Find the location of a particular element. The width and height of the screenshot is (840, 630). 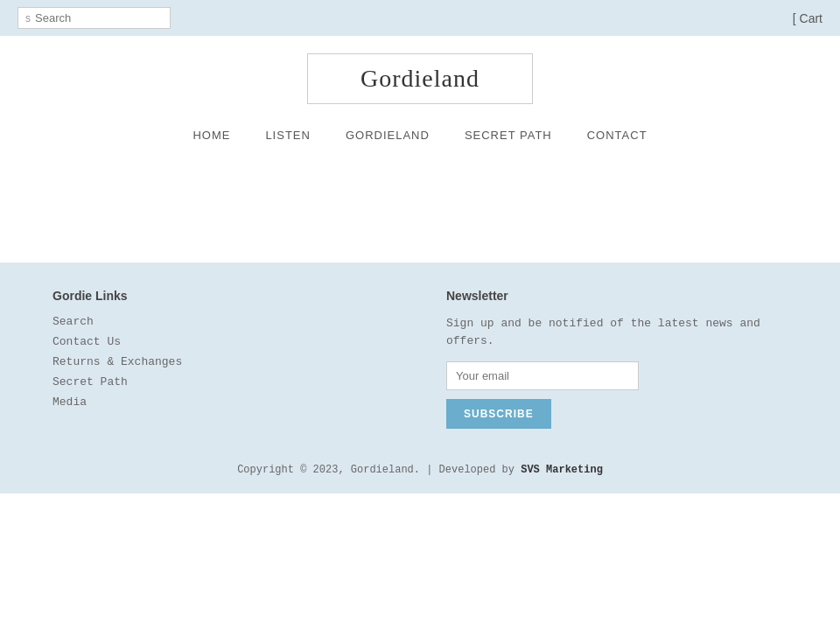

nav-bar: HOMELISTENGORDIELANDSECRET PATHCONTACT is located at coordinates (420, 135).